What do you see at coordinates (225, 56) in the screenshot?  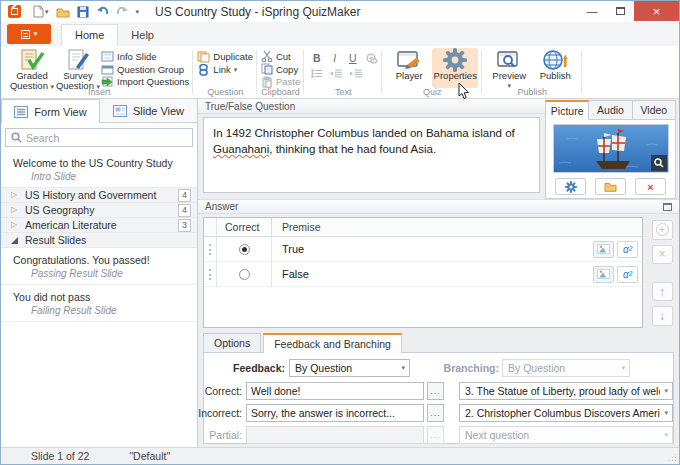 I see `duplicate-button: Duplicate` at bounding box center [225, 56].